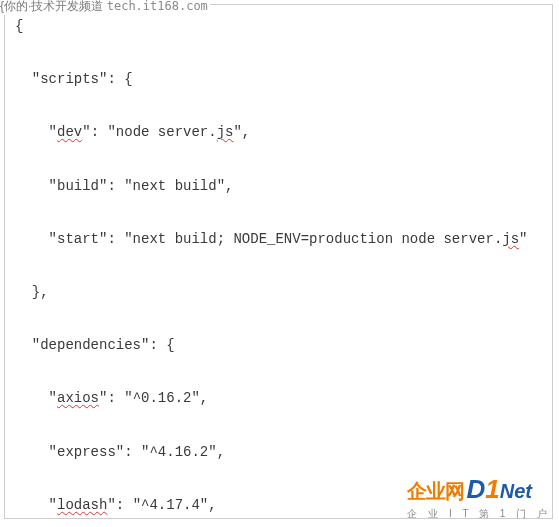 The width and height of the screenshot is (559, 527). Describe the element at coordinates (78, 398) in the screenshot. I see `spellcheck-axios: axios` at that location.